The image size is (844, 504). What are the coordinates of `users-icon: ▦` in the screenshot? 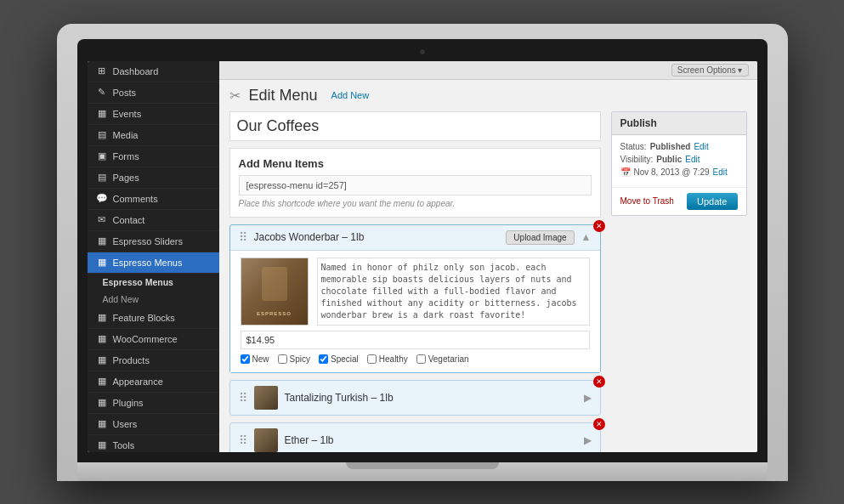 It's located at (102, 424).